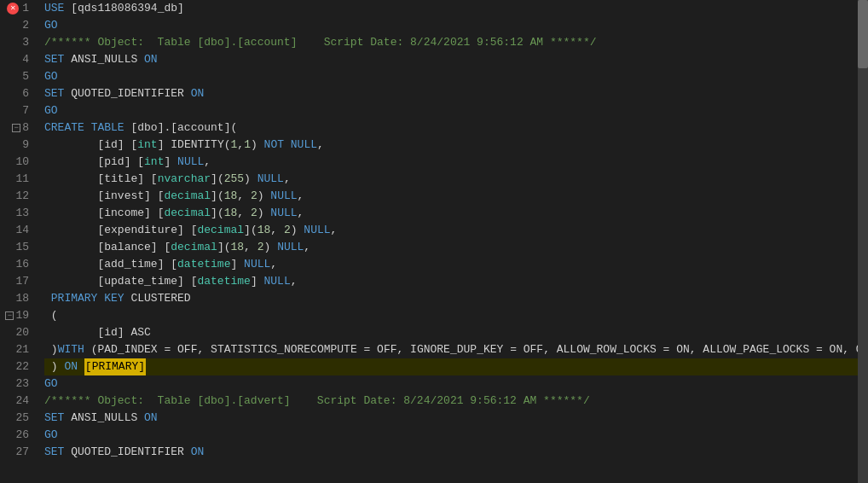 This screenshot has width=868, height=483. What do you see at coordinates (17, 384) in the screenshot?
I see `line-number-23: 23` at bounding box center [17, 384].